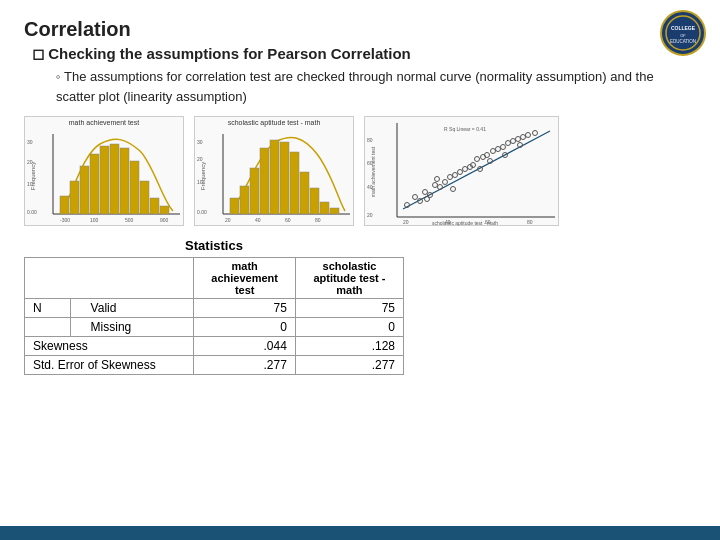 This screenshot has height=540, width=720. What do you see at coordinates (244, 346) in the screenshot?
I see `row-skewness-val1: .044` at bounding box center [244, 346].